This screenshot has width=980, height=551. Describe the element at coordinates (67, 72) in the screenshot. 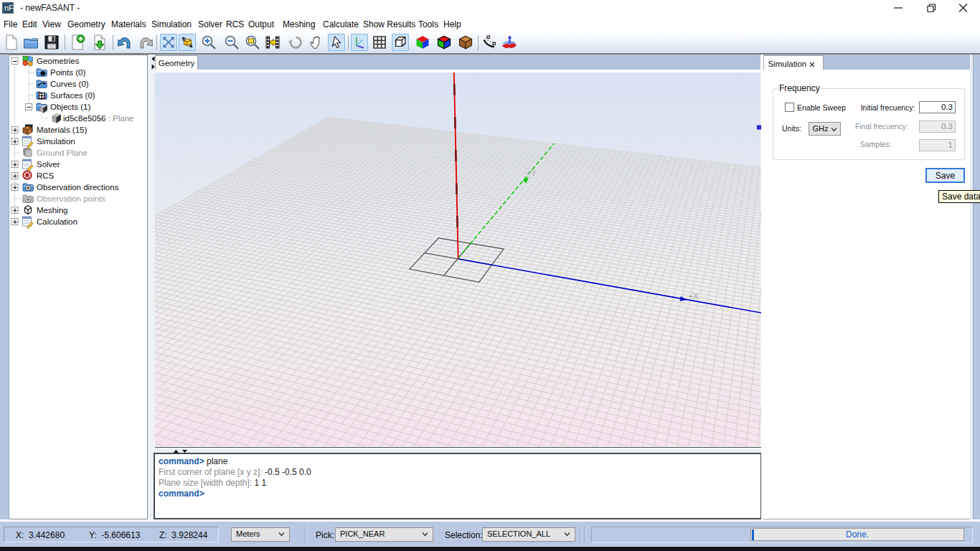

I see `svg-text: Points (0)` at that location.